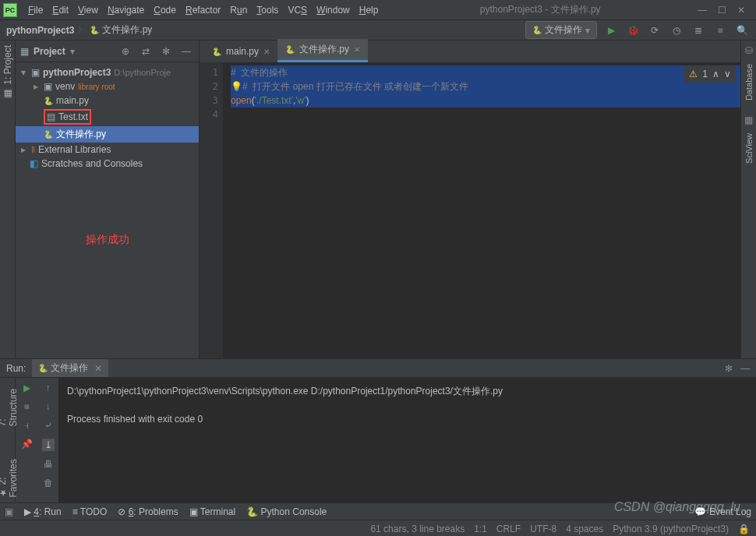 This screenshot has height=536, width=756. Describe the element at coordinates (146, 51) in the screenshot. I see `collapse-icon: ⇄` at that location.